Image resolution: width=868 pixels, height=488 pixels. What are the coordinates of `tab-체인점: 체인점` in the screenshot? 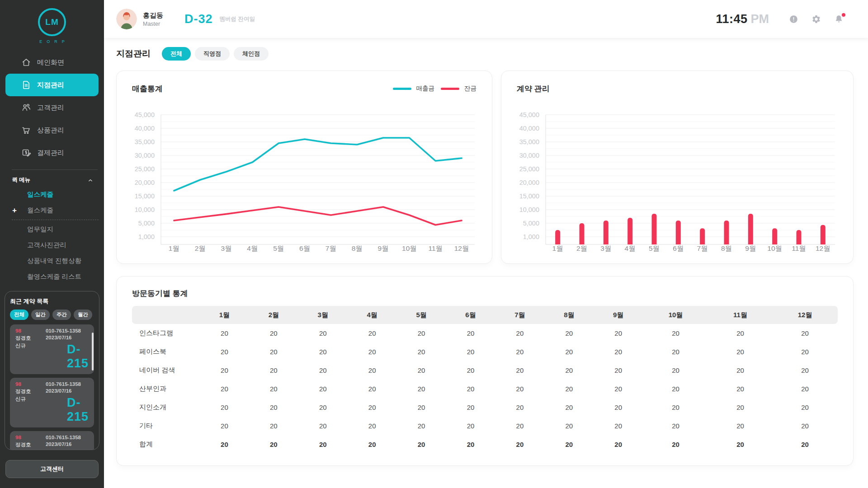 It's located at (251, 54).